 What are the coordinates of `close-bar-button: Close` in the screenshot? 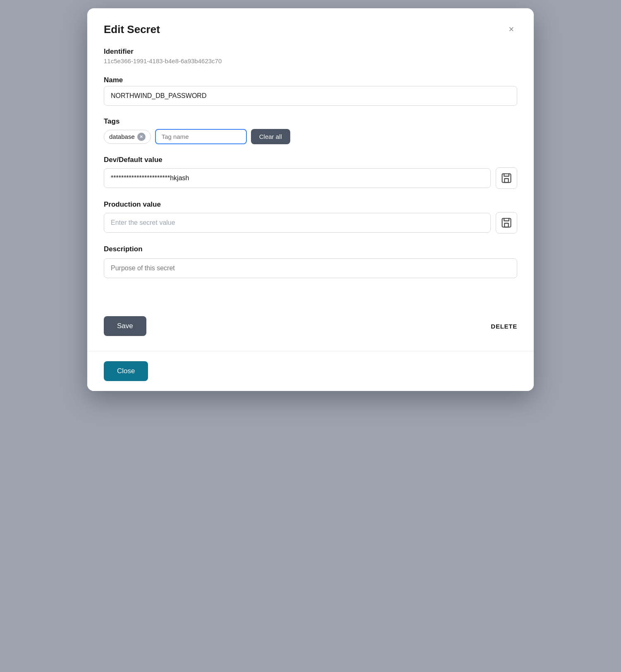 It's located at (126, 371).